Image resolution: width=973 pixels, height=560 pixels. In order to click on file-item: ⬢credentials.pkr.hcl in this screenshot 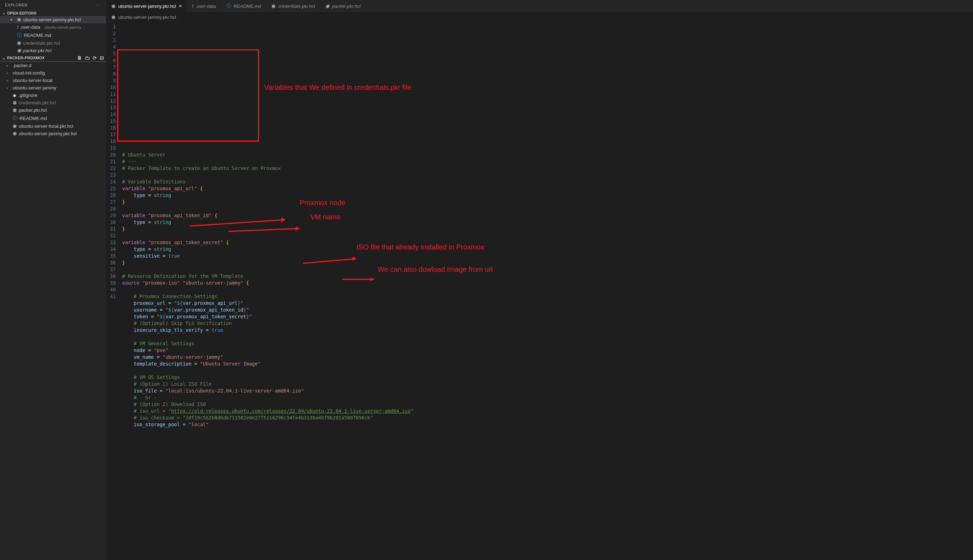, I will do `click(53, 103)`.